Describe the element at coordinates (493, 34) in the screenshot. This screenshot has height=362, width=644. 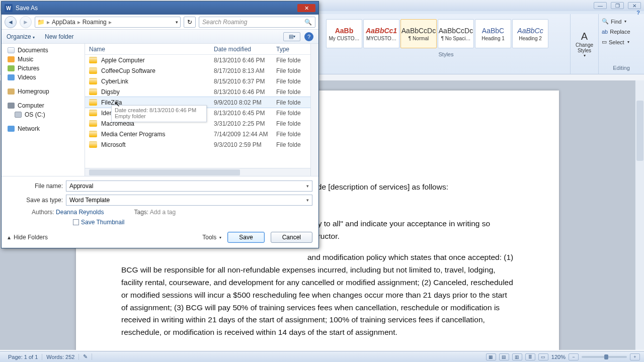
I see `style-heading-1: AaBbCHeading 1` at that location.